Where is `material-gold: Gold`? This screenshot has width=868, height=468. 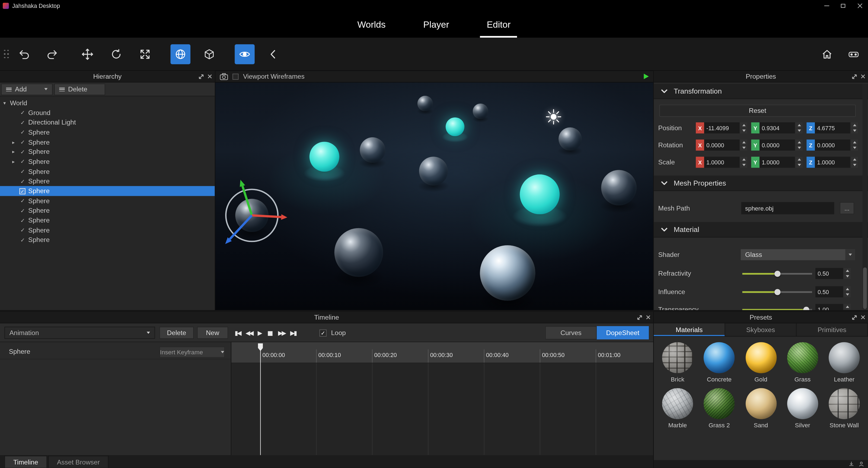
material-gold: Gold is located at coordinates (761, 362).